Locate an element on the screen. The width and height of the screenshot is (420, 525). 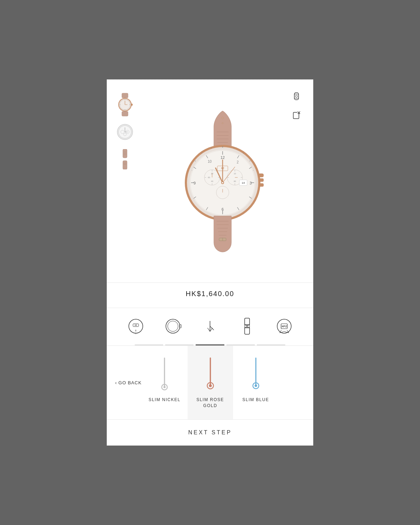
svg-text: 14 is located at coordinates (244, 183).